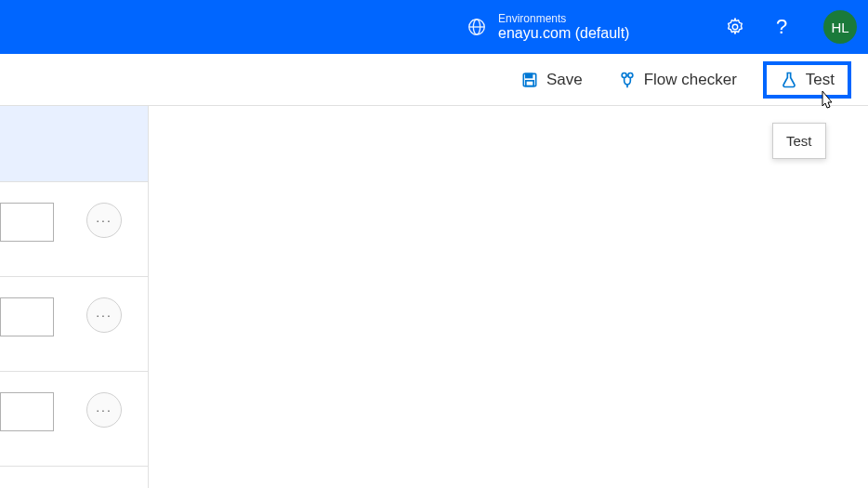 The image size is (868, 488). Describe the element at coordinates (434, 80) in the screenshot. I see `command-bar: Save Flow checker Test` at that location.